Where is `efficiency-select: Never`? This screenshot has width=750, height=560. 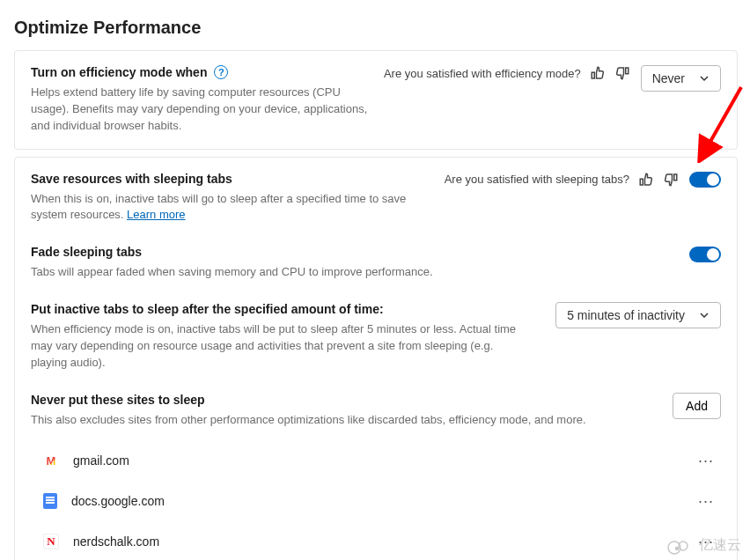
efficiency-select: Never is located at coordinates (681, 78).